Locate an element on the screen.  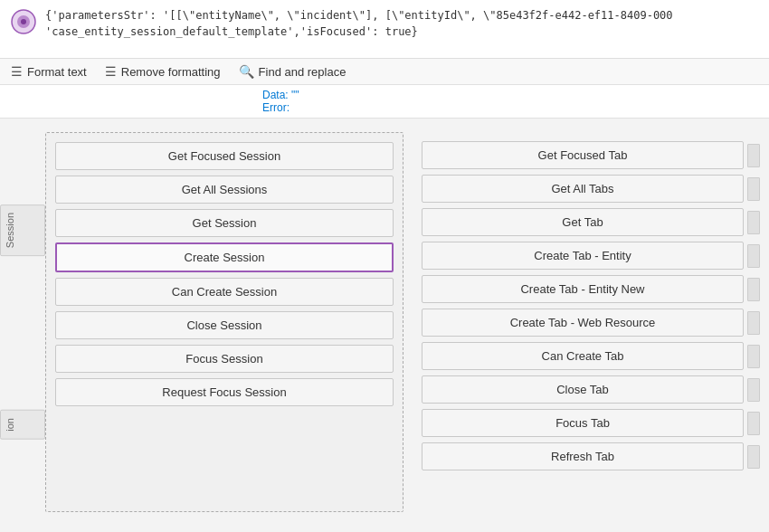
can-create-tab-row: Can Create Tab is located at coordinates (591, 356).